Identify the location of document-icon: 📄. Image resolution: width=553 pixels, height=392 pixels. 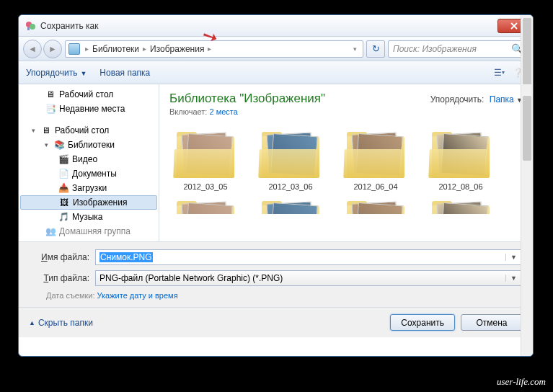
(63, 174).